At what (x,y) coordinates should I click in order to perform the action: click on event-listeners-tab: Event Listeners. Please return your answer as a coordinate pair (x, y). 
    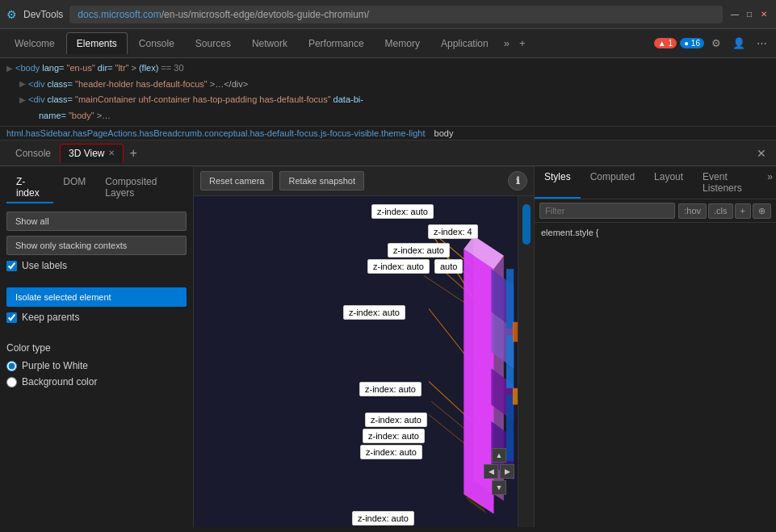
    Looking at the image, I should click on (728, 182).